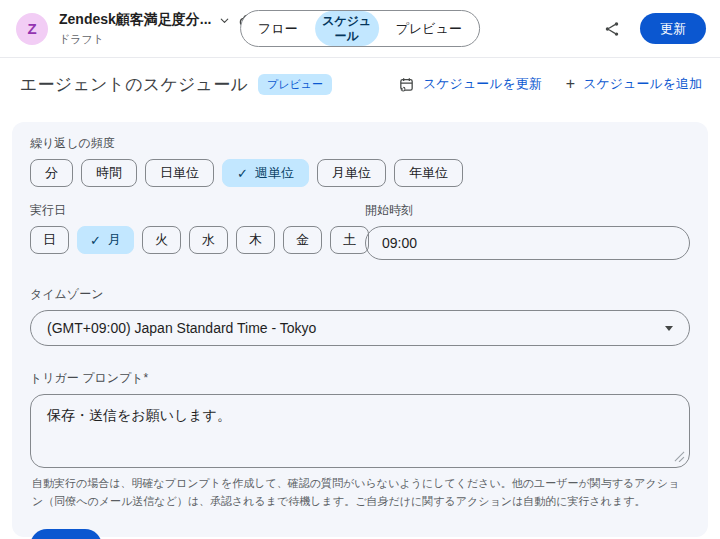 The image size is (720, 539). Describe the element at coordinates (360, 294) in the screenshot. I see `timezone-label: タイムゾーン` at that location.